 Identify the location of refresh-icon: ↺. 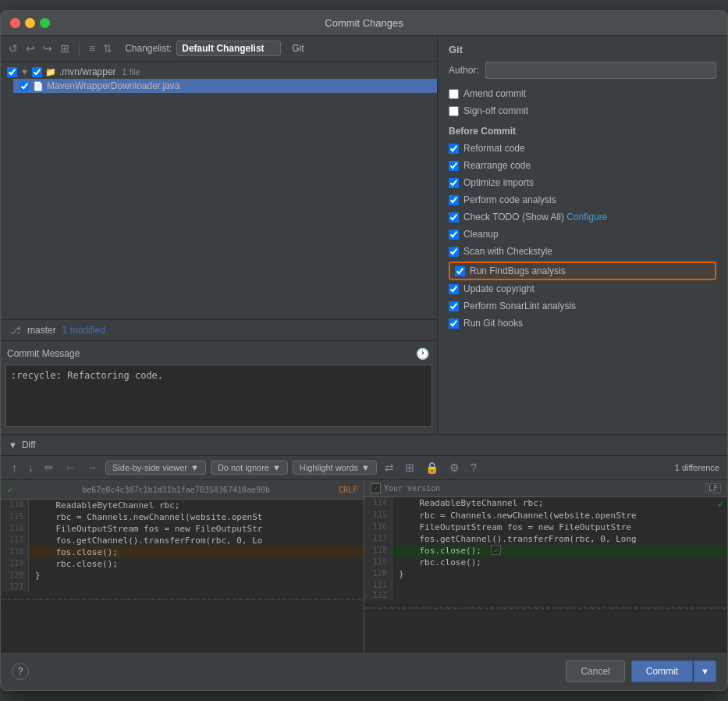
(13, 48).